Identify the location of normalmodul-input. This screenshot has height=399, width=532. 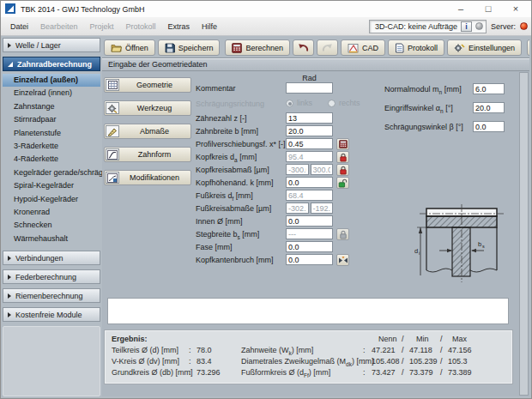
(489, 89).